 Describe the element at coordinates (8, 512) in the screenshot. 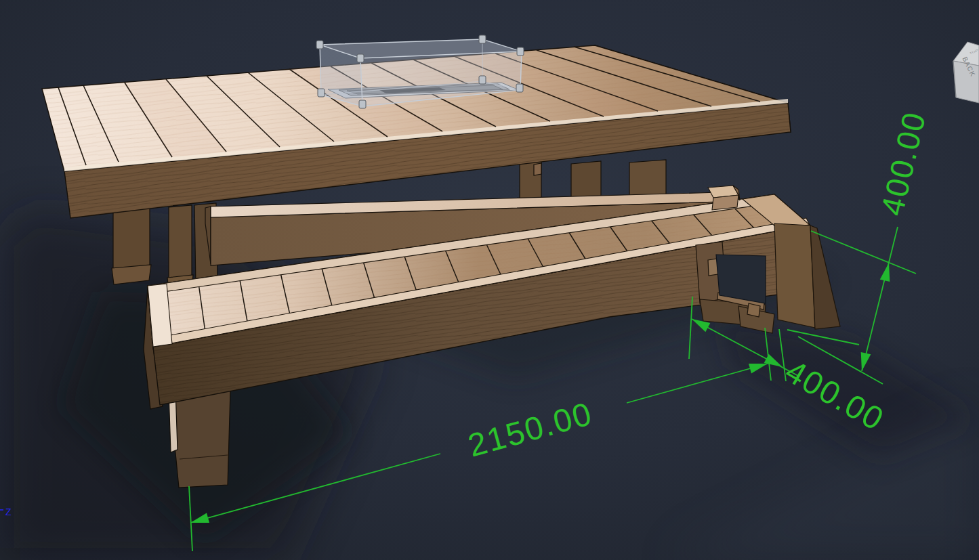

I see `z-axis-label: Z` at that location.